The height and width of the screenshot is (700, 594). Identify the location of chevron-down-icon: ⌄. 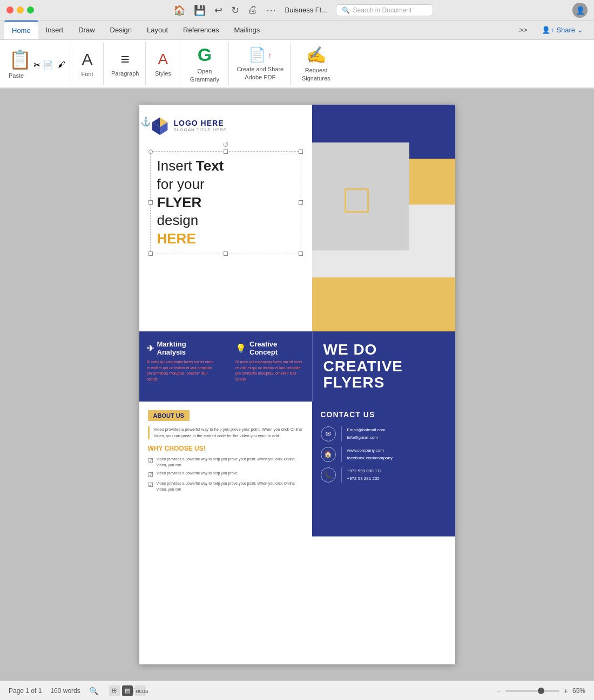
(580, 30).